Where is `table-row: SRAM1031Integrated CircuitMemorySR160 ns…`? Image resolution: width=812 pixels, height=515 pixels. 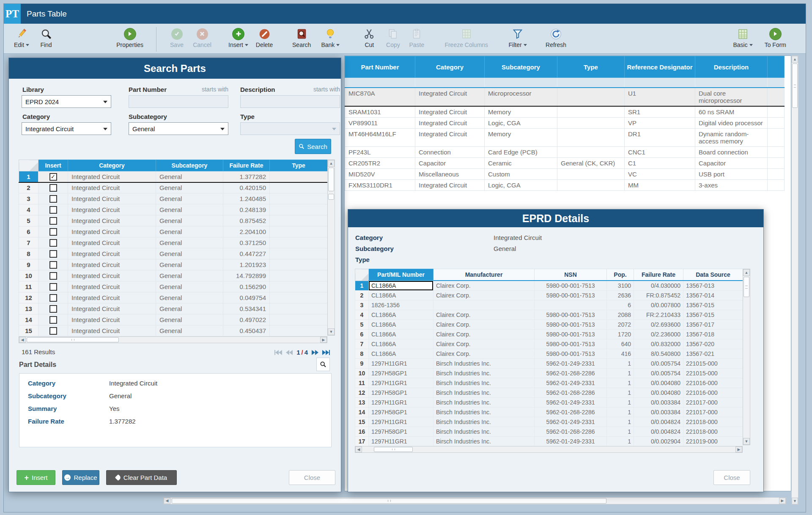
table-row: SRAM1031Integrated CircuitMemorySR160 ns… is located at coordinates (565, 112).